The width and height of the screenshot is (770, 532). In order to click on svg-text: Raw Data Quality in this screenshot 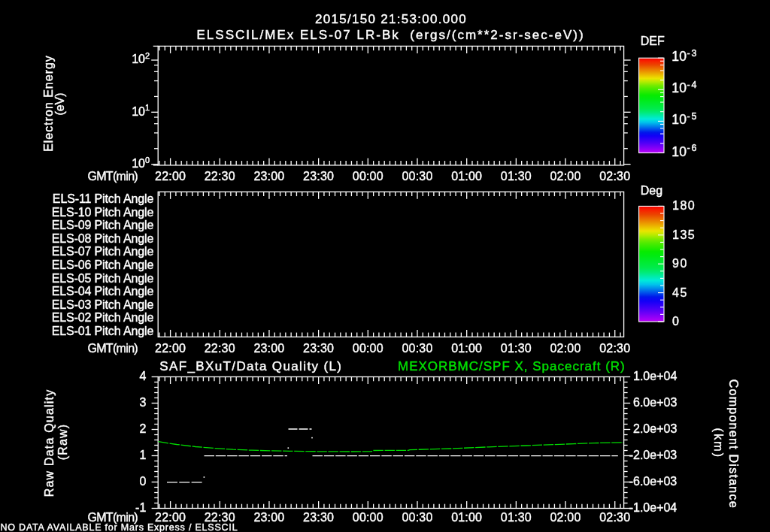, I will do `click(50, 443)`.